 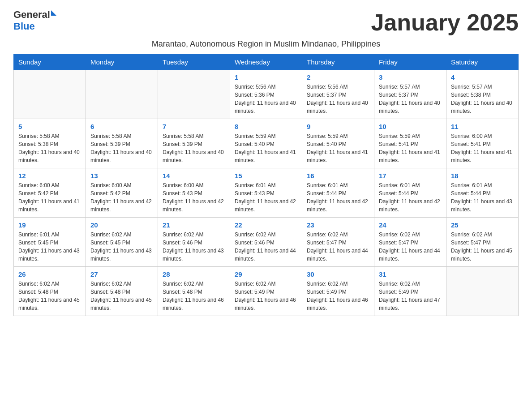 I want to click on calendar-cell: 11Sunrise: 6:00 AM Sunset: 5:41 PM Dayli…, so click(x=483, y=144).